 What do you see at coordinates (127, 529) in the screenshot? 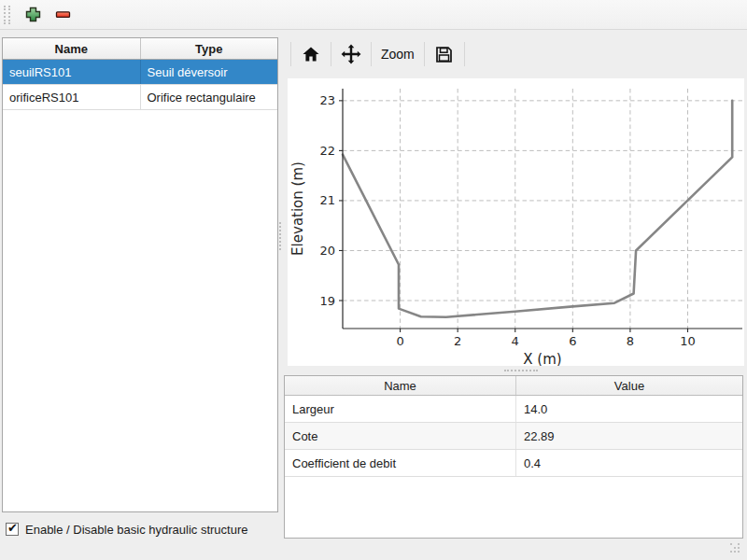
I see `enable-structure-checkbox-row: Enable / Disable basic hydraulic structu…` at bounding box center [127, 529].